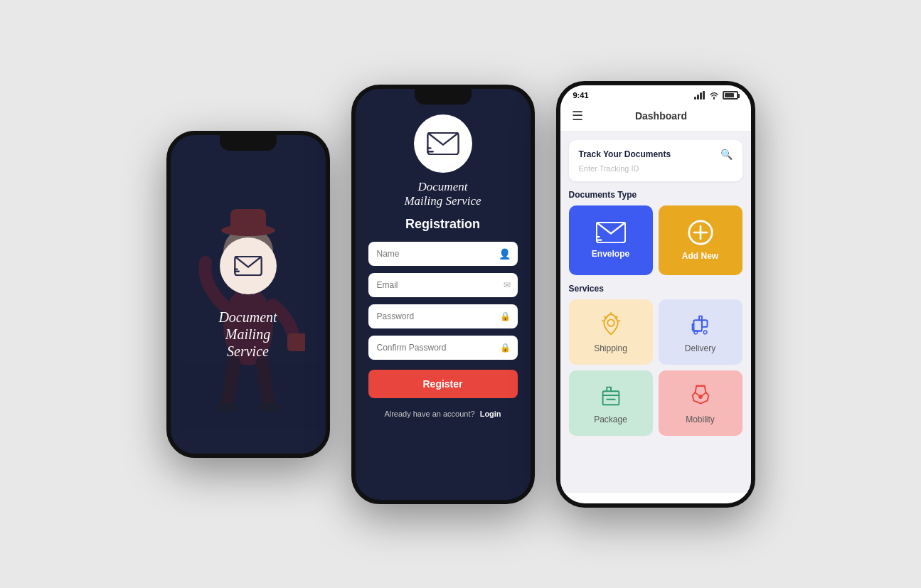 The image size is (921, 588). I want to click on status-bar: 9:41, so click(656, 94).